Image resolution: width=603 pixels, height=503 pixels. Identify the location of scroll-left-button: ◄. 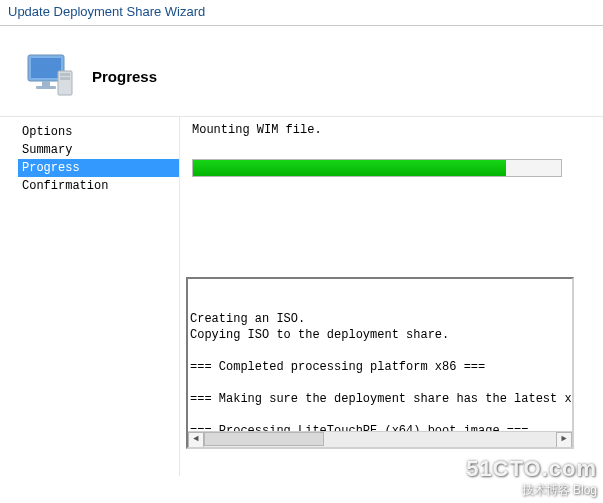
(196, 440).